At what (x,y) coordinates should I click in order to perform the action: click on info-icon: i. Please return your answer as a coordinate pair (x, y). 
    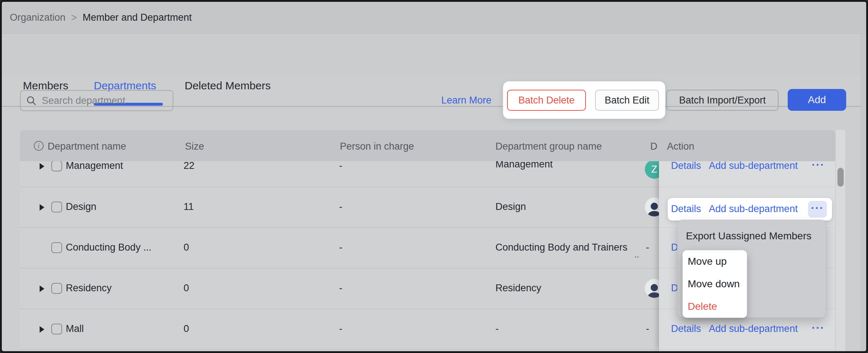
    Looking at the image, I should click on (39, 146).